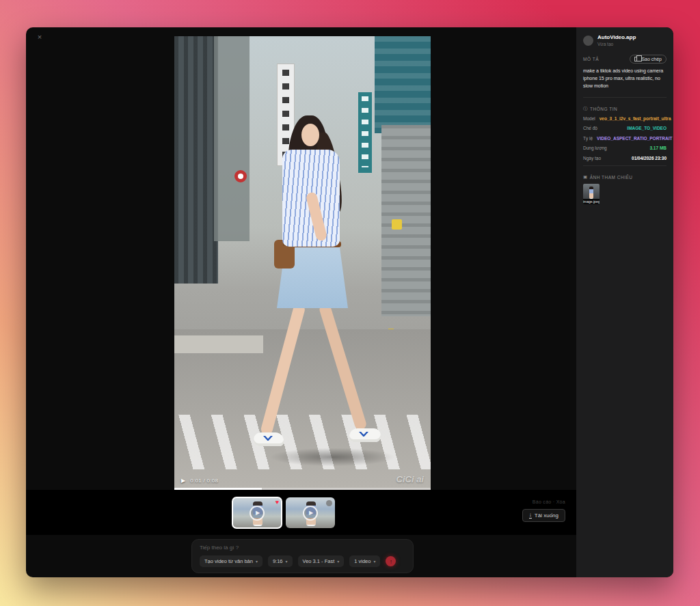 The height and width of the screenshot is (606, 700). What do you see at coordinates (391, 562) in the screenshot?
I see `generate-button: ↑` at bounding box center [391, 562].